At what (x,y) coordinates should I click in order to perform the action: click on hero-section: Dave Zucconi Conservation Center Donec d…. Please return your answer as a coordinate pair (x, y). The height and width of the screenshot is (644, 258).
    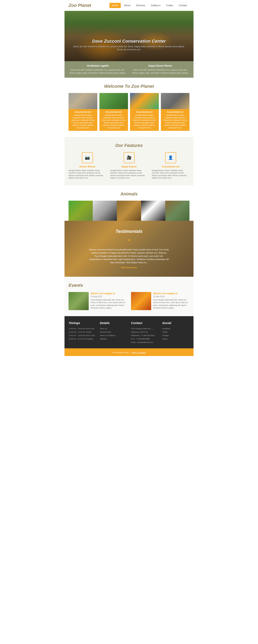
    Looking at the image, I should click on (129, 36).